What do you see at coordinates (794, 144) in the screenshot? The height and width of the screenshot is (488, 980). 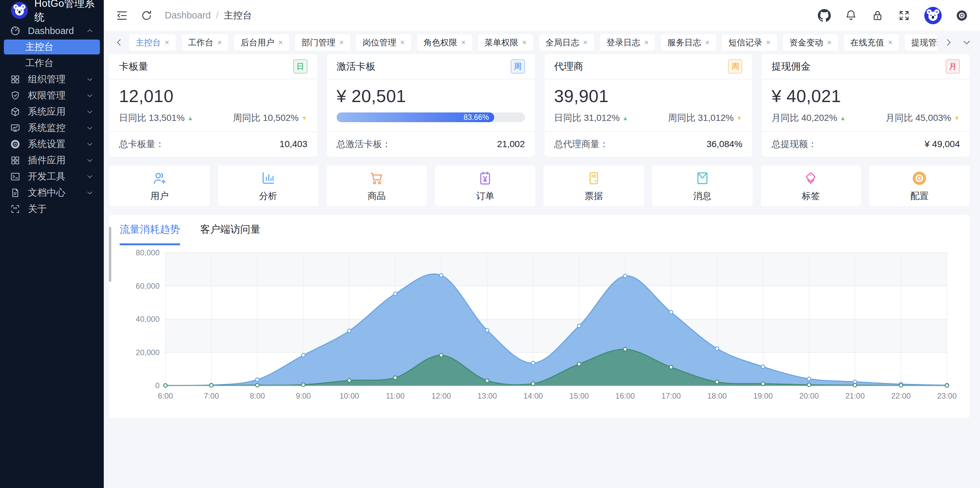 I see `stat-footer-label: 总提现额：` at bounding box center [794, 144].